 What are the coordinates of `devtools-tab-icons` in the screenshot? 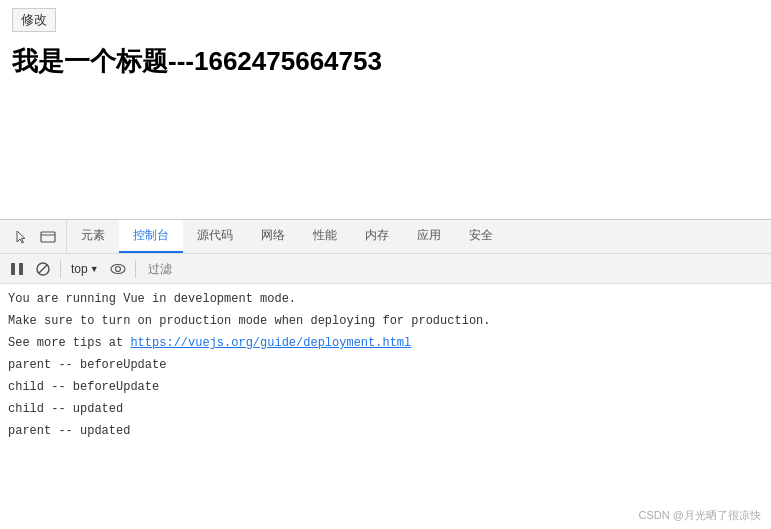 It's located at (36, 236).